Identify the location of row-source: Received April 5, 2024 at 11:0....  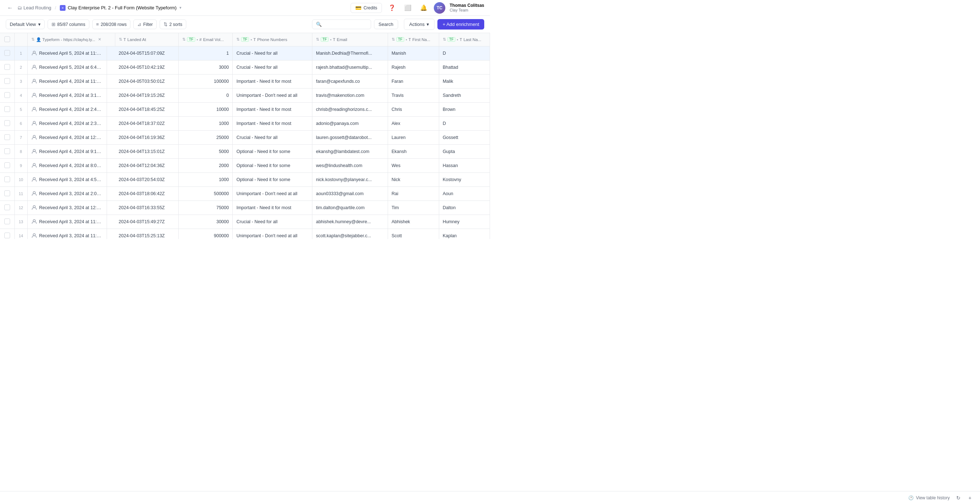
(67, 53).